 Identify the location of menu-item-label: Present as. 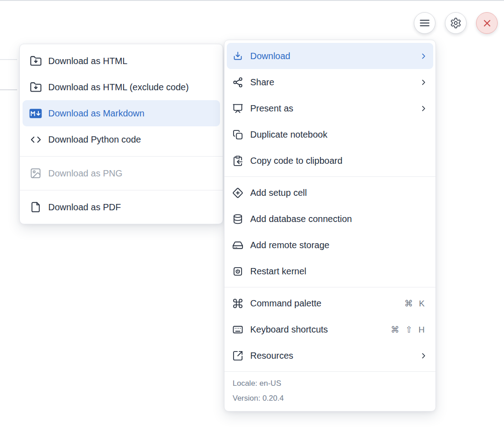
(334, 108).